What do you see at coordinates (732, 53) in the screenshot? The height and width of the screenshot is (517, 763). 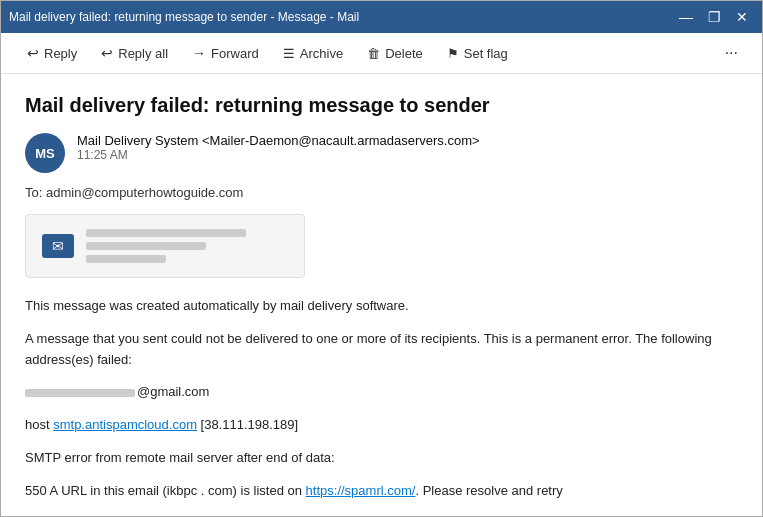 I see `more-button: ···` at bounding box center [732, 53].